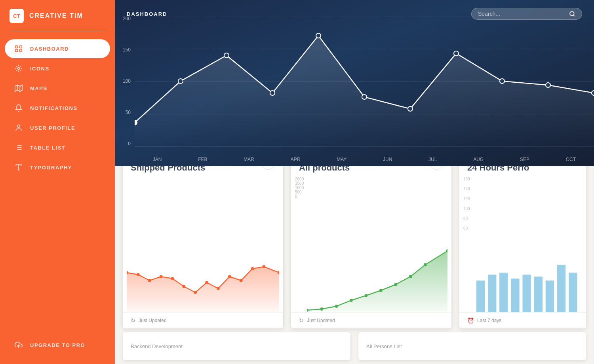  Describe the element at coordinates (125, 144) in the screenshot. I see `y-label-0: 0` at that location.